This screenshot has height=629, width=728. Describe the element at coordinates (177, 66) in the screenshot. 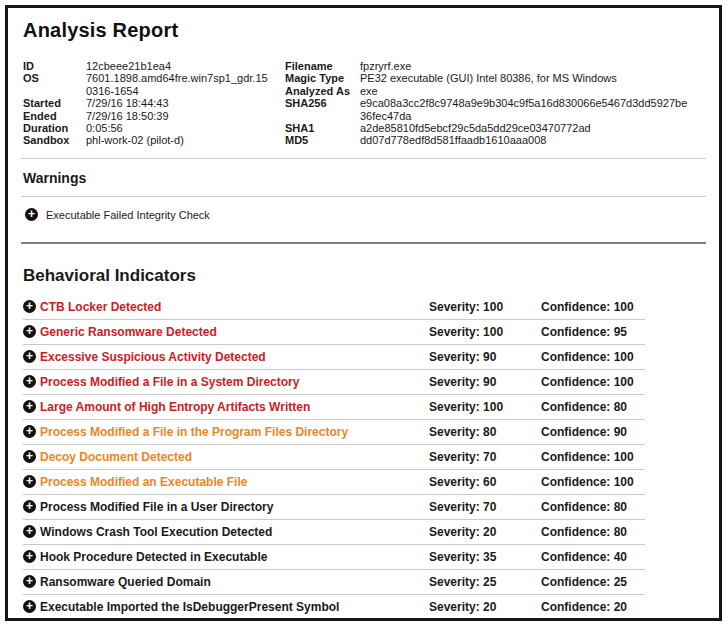

I see `metadata-value: 12cbeee21b1ea4` at that location.